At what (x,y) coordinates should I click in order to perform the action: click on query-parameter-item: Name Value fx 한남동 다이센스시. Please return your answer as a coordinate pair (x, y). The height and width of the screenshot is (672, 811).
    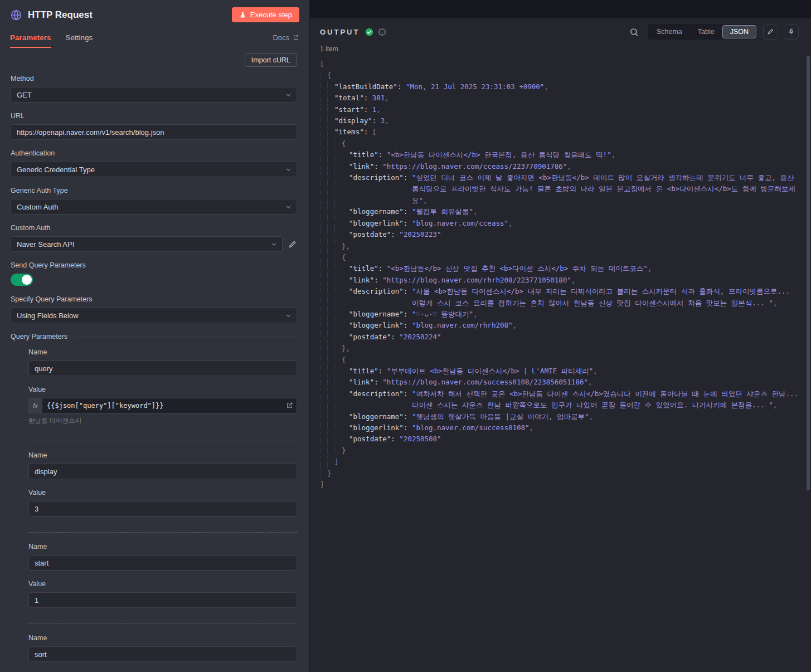
    Looking at the image, I should click on (163, 387).